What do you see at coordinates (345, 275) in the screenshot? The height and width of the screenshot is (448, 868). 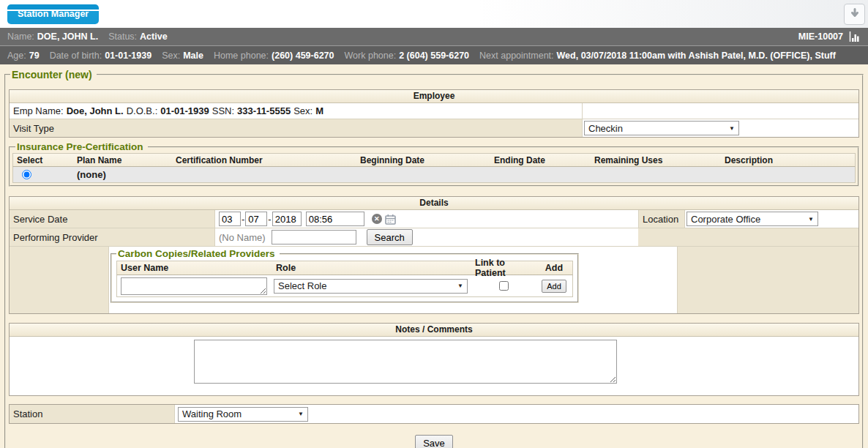 I see `carbon-copies-fieldset: Carbon Copies/Related Providers User Nam…` at bounding box center [345, 275].